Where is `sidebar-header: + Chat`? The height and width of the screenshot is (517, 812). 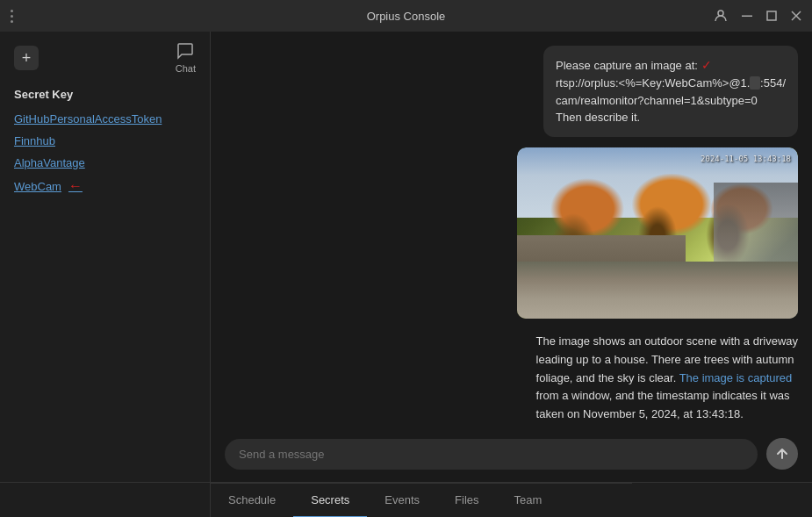
sidebar-header: + Chat is located at coordinates (105, 61).